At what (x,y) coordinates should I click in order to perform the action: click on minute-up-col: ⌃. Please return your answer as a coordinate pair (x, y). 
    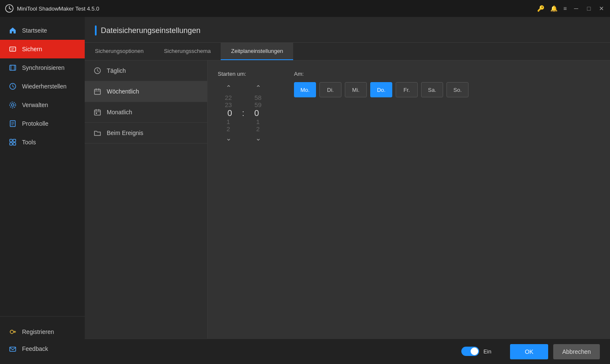
    Looking at the image, I should click on (258, 88).